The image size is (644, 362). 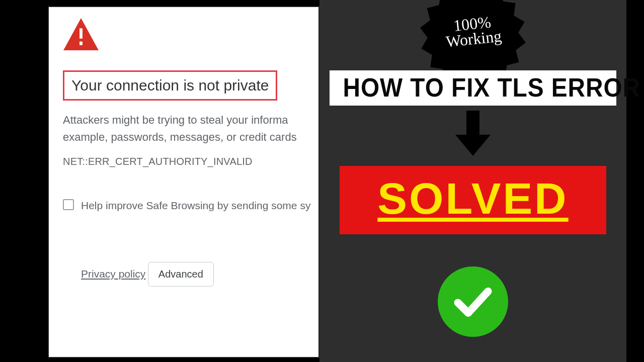 What do you see at coordinates (473, 302) in the screenshot?
I see `checkmark-badge` at bounding box center [473, 302].